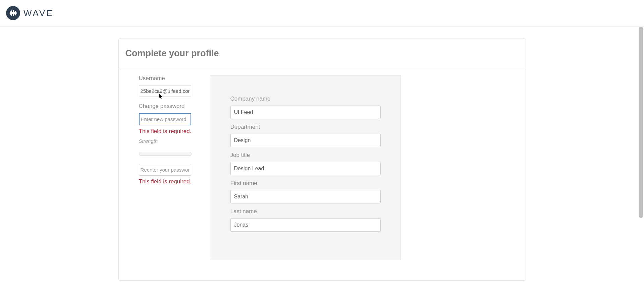 The height and width of the screenshot is (301, 644). Describe the element at coordinates (305, 155) in the screenshot. I see `jobtitle-label: Job title` at that location.